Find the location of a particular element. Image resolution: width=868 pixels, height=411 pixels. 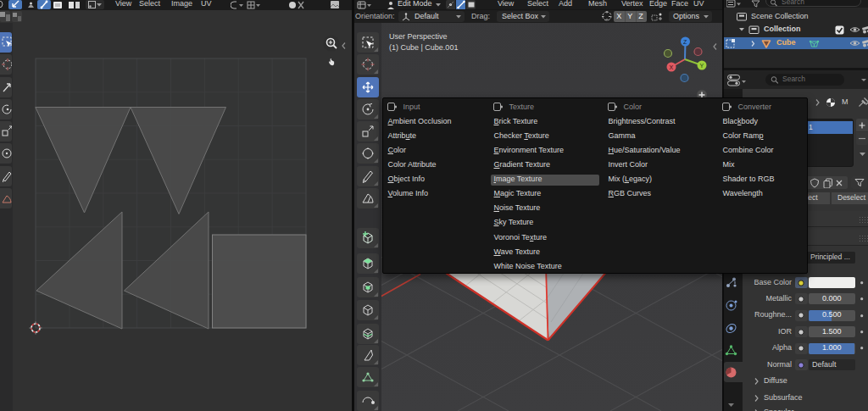

svg-text: Z is located at coordinates (685, 42).